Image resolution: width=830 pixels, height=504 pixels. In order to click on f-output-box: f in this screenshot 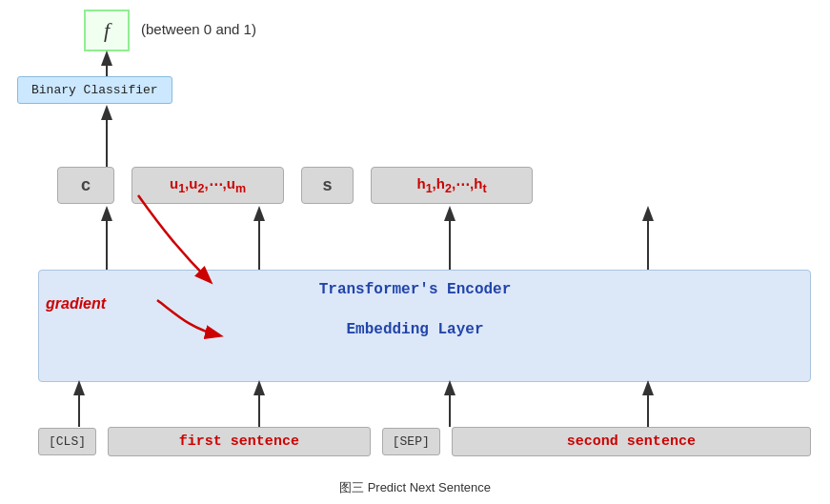, I will do `click(107, 30)`.